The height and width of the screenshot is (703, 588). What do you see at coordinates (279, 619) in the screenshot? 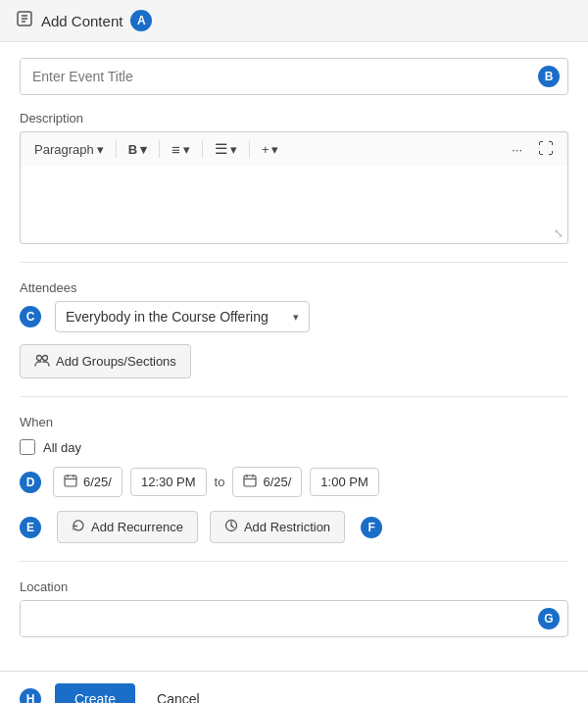
I see `location-input` at bounding box center [279, 619].